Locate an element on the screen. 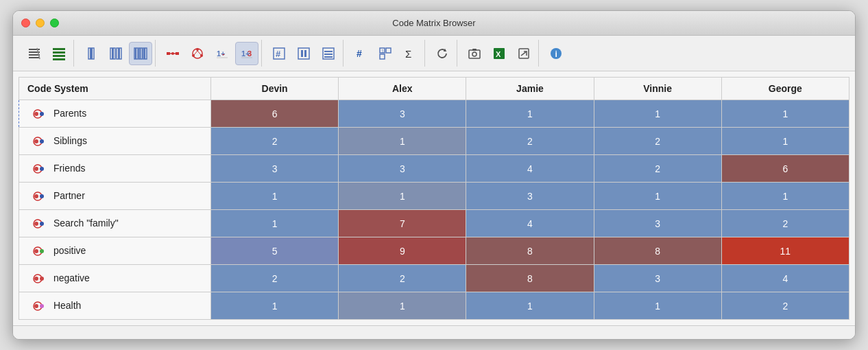  cell-health-vinnie: 1 is located at coordinates (658, 306).